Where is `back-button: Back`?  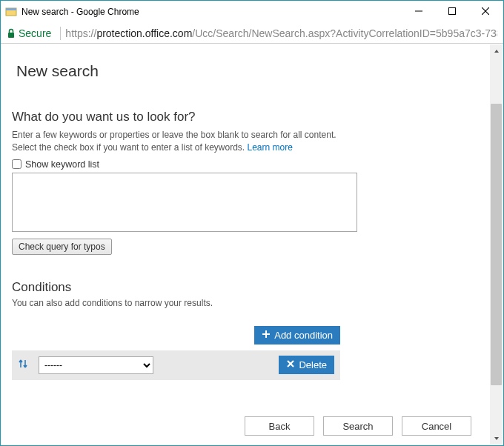 back-button: Back is located at coordinates (279, 426).